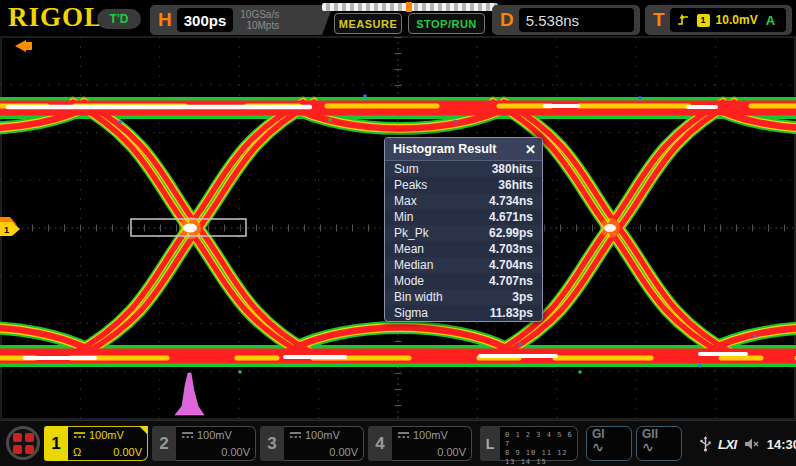 This screenshot has height=466, width=796. I want to click on delay-value: 5.538ns, so click(552, 20).